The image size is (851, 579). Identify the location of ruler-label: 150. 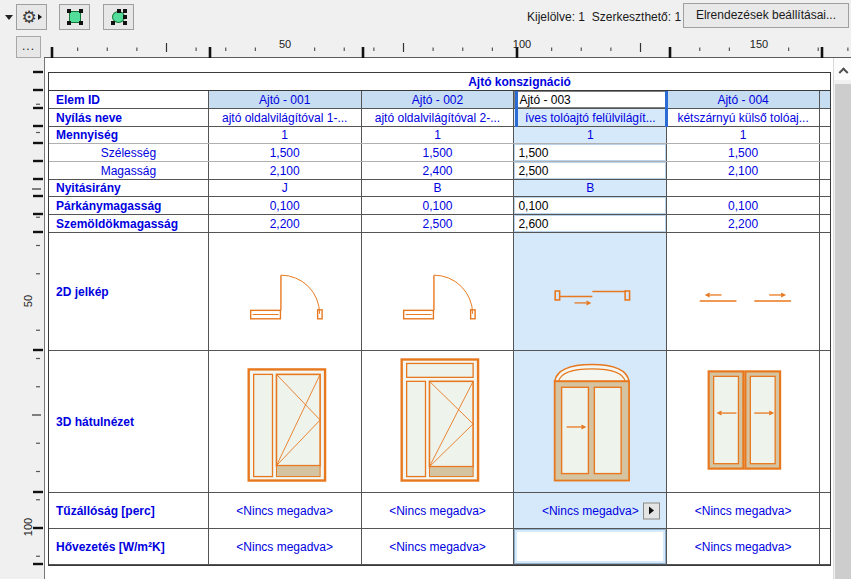
(759, 44).